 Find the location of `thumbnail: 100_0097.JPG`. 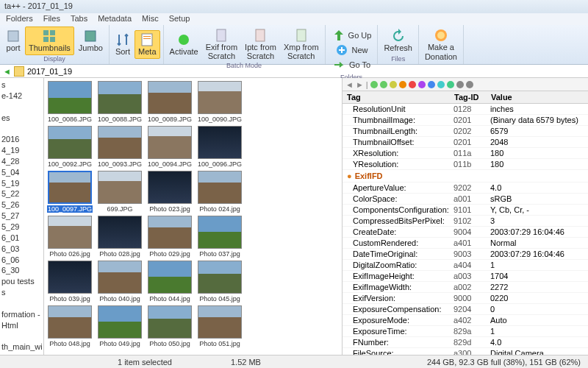

thumbnail: 100_0097.JPG is located at coordinates (70, 191).